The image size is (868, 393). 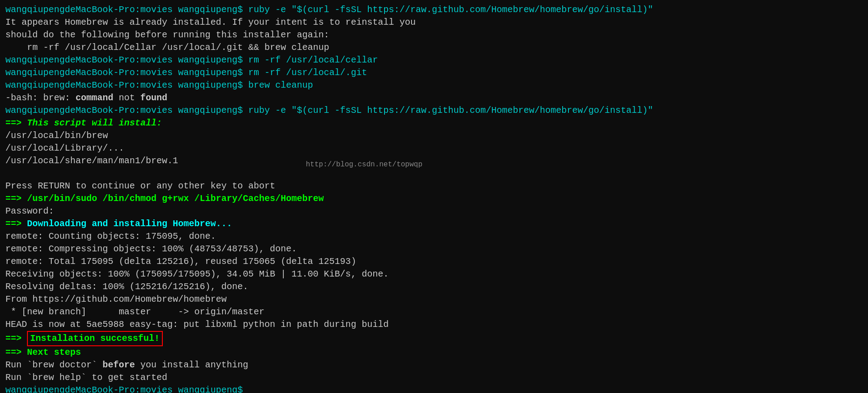 I want to click on terminal-line: * [new branch] master -> origin/master, so click(x=434, y=312).